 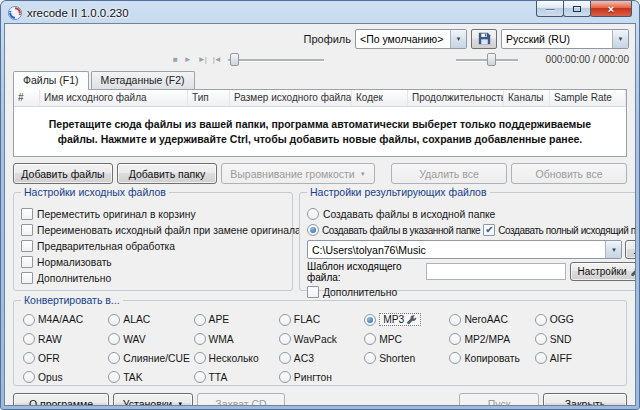 I want to click on column-source-name: Имя исходного файла, so click(x=114, y=98).